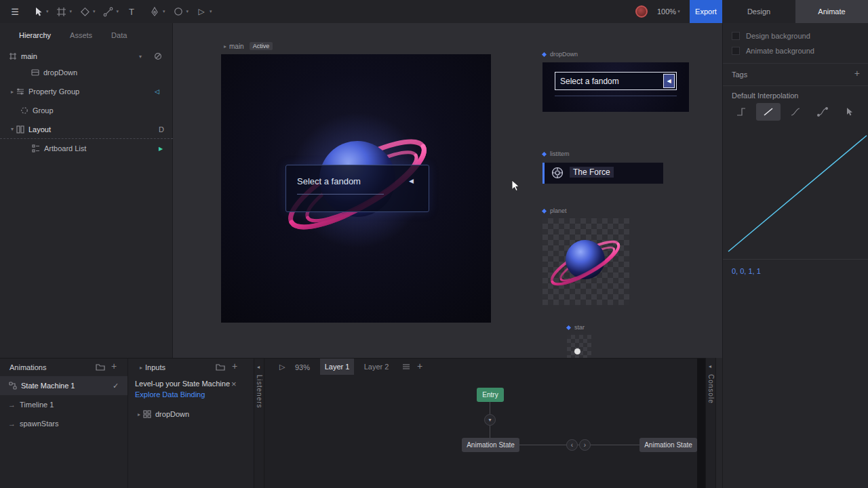 This screenshot has height=488, width=868. I want to click on graph-play-icon: ▷, so click(282, 367).